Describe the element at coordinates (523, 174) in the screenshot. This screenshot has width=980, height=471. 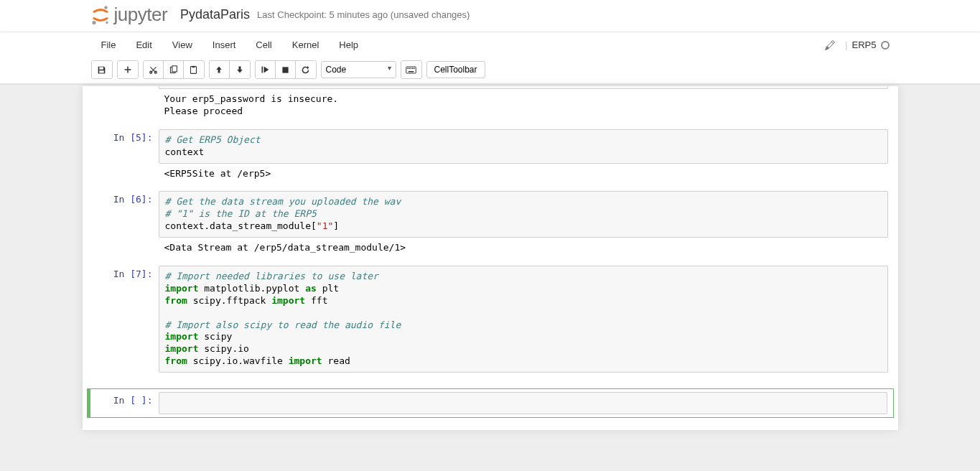
I see `output-5: <ERP5Site at /erp5>` at that location.